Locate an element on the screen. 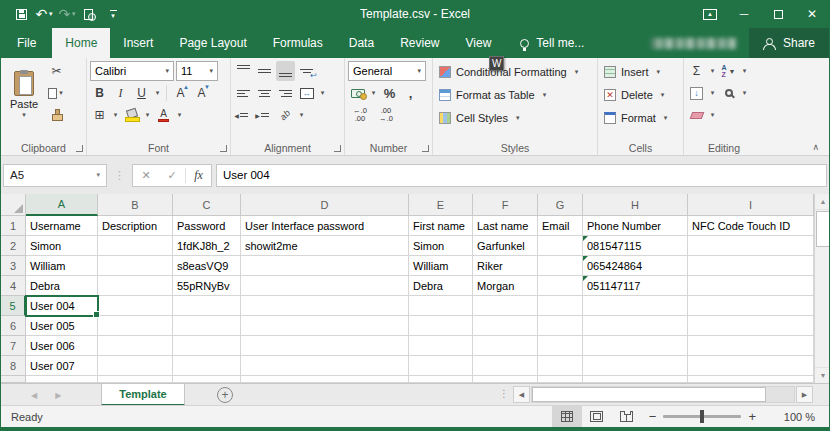 Image resolution: width=830 pixels, height=431 pixels. cell: User Interface password is located at coordinates (325, 226).